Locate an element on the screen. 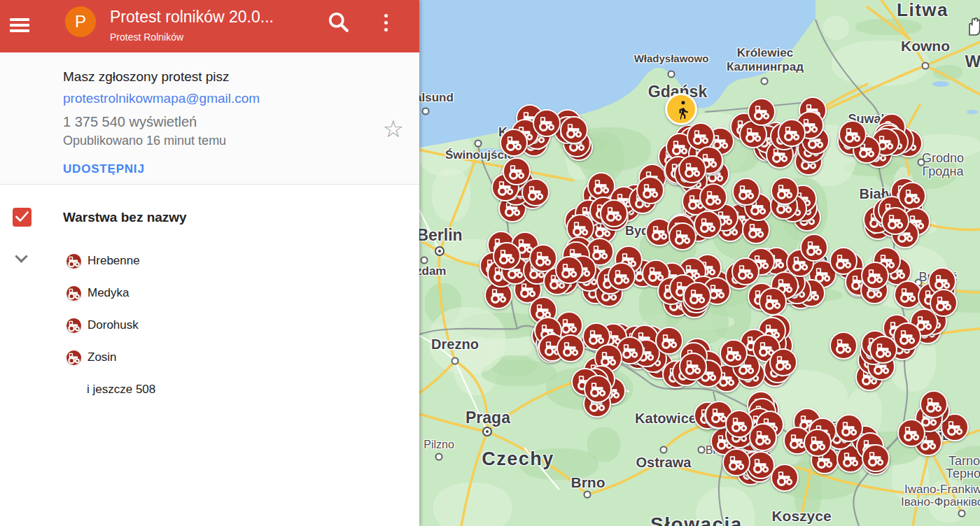 The width and height of the screenshot is (980, 526). map-label: Pilzno is located at coordinates (439, 445).